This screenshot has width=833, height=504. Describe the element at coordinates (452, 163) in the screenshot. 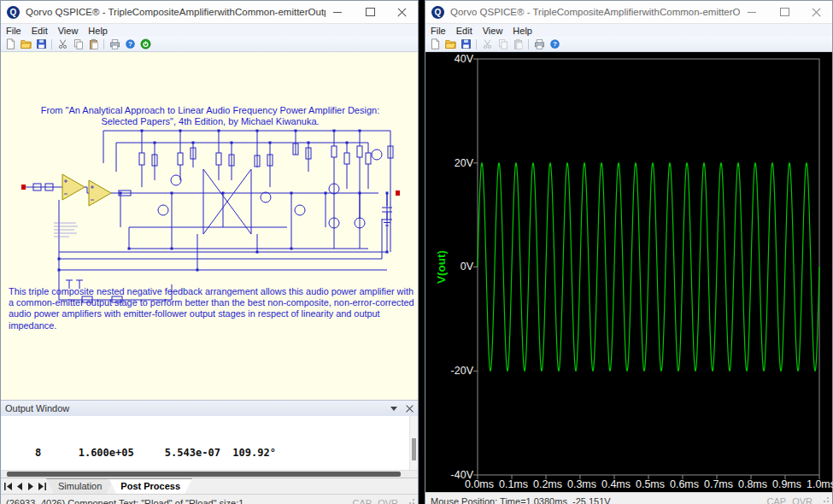

I see `y-tick-label: 20V` at that location.